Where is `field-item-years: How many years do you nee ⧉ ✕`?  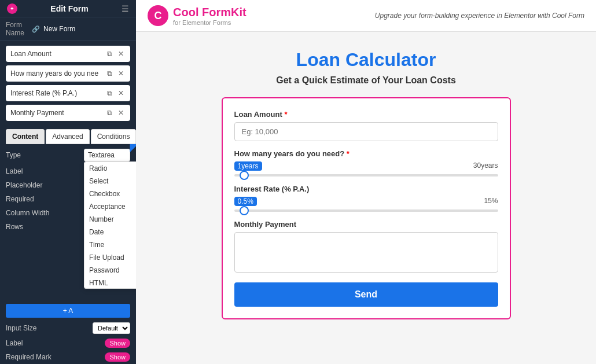
field-item-years: How many years do you nee ⧉ ✕ is located at coordinates (68, 73).